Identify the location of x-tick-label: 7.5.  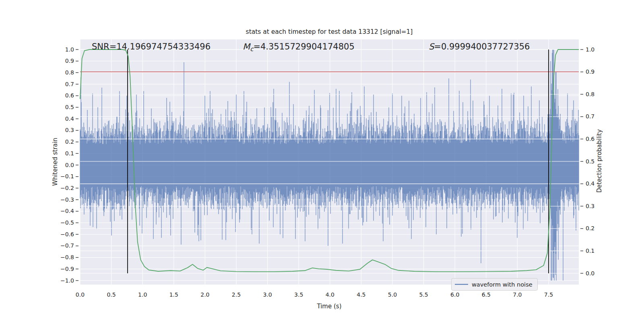
(549, 295).